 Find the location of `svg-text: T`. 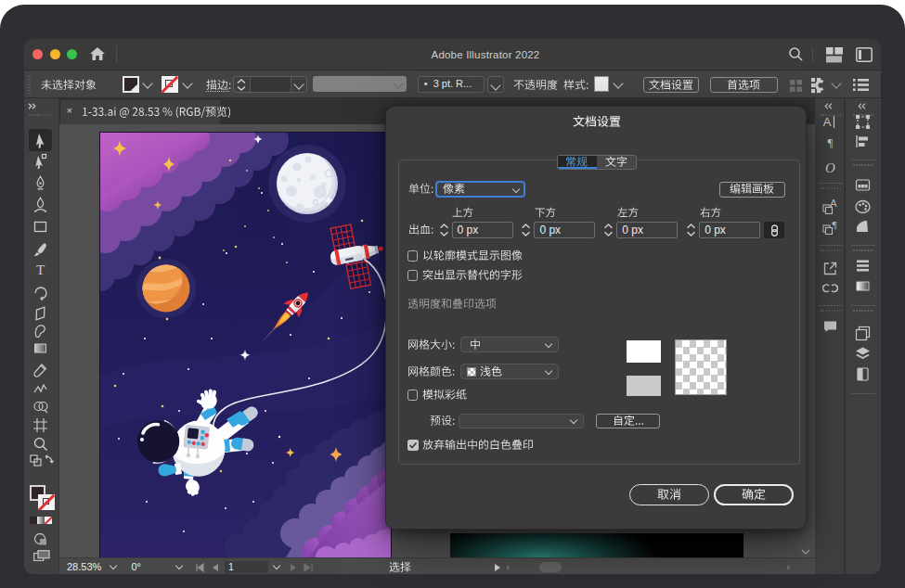

svg-text: T is located at coordinates (39, 270).